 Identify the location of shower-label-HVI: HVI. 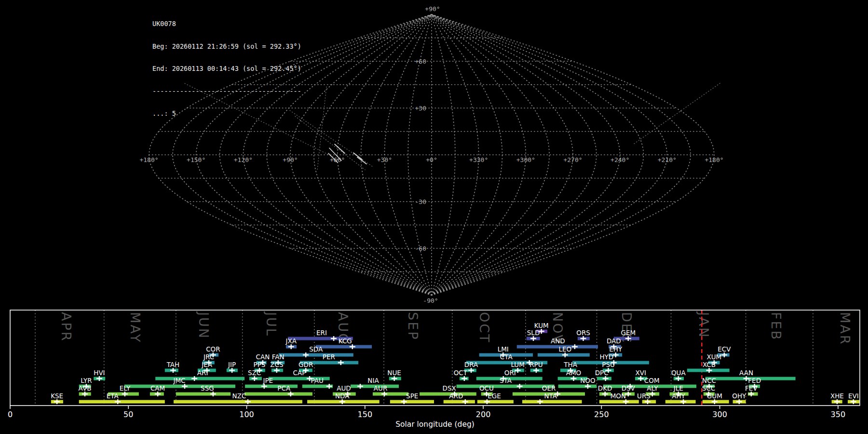
(99, 373).